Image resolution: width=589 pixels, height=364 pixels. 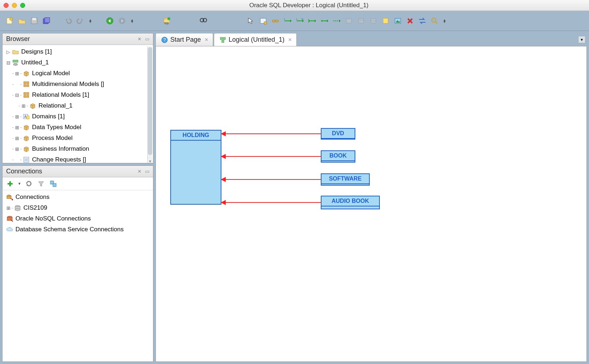 What do you see at coordinates (150, 101) in the screenshot?
I see `scroll-thumb` at bounding box center [150, 101].